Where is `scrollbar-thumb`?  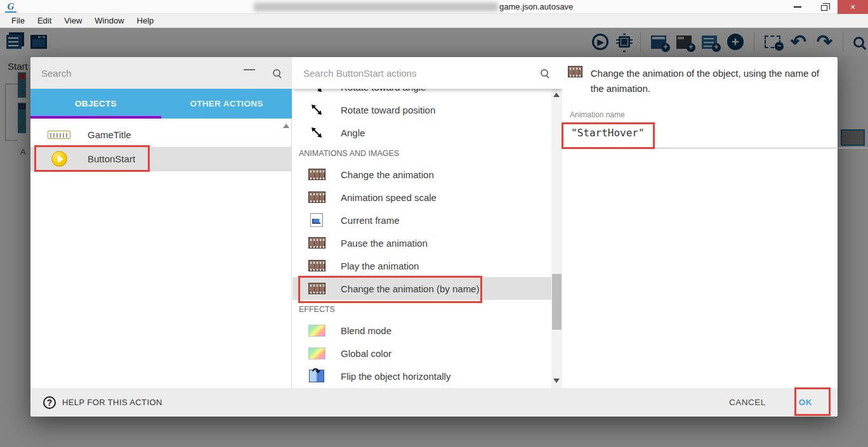
scrollbar-thumb is located at coordinates (557, 302).